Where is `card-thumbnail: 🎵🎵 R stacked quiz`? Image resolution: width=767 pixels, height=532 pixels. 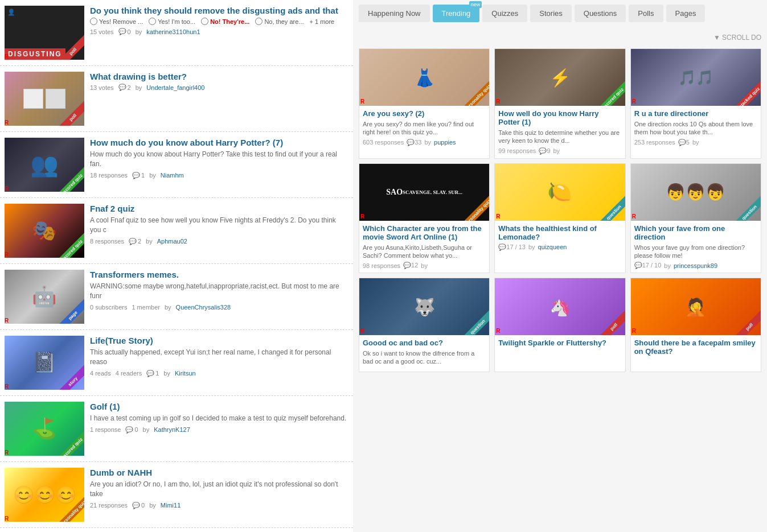 card-thumbnail: 🎵🎵 R stacked quiz is located at coordinates (696, 77).